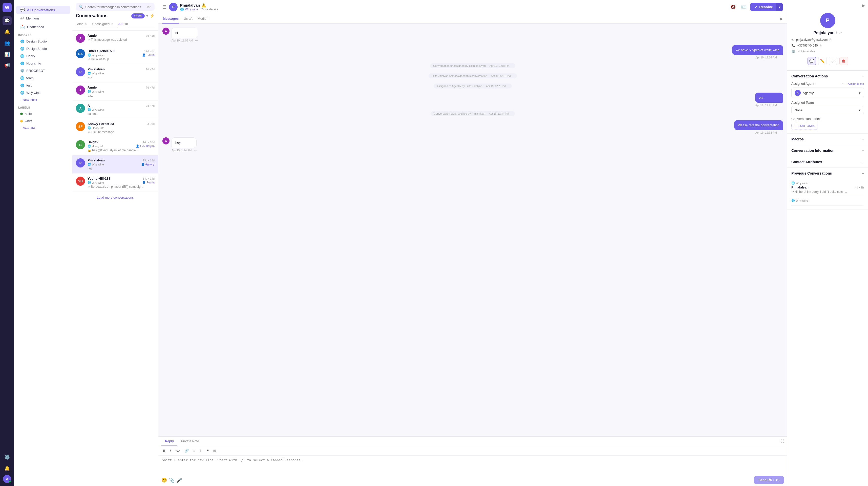 Image resolution: width=868 pixels, height=486 pixels. What do you see at coordinates (115, 7) in the screenshot?
I see `search-bar: 🔍 ⌘K` at bounding box center [115, 7].